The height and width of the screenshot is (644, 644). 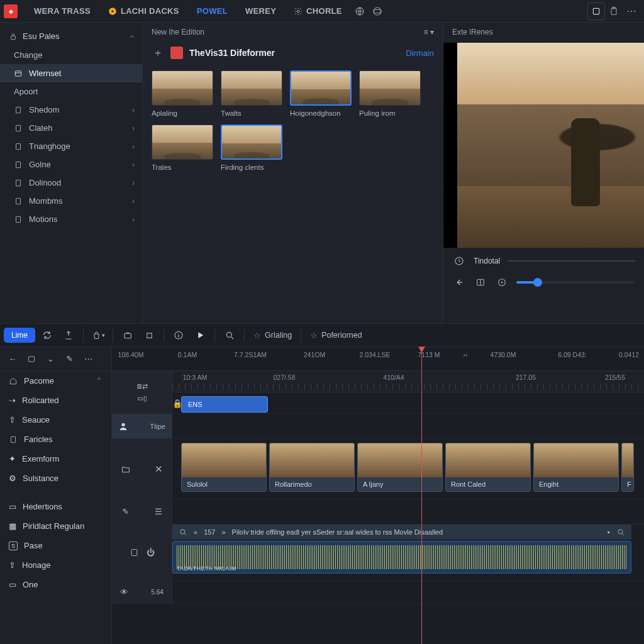 What do you see at coordinates (596, 11) in the screenshot?
I see `window-icon` at bounding box center [596, 11].